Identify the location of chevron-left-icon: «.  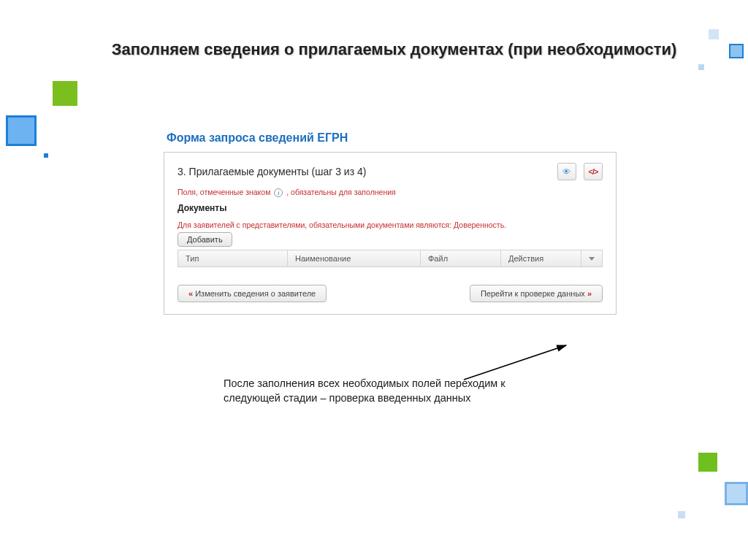
(191, 294).